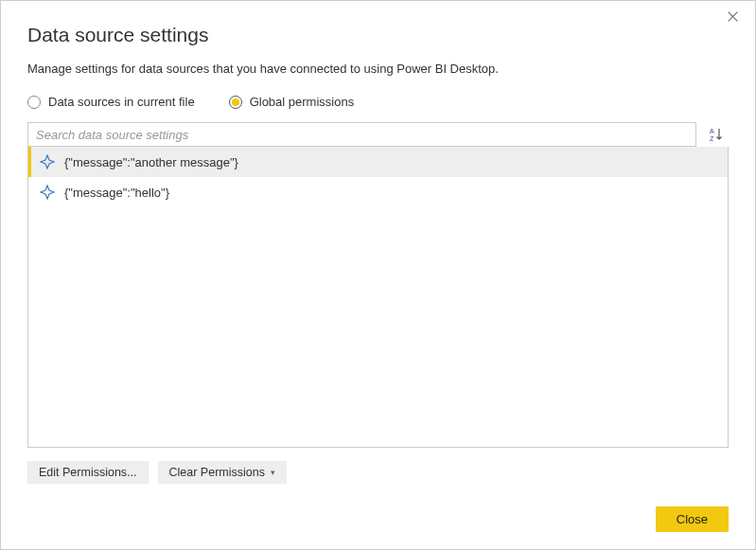 The width and height of the screenshot is (756, 550). Describe the element at coordinates (378, 519) in the screenshot. I see `dialog-footer: Close` at that location.